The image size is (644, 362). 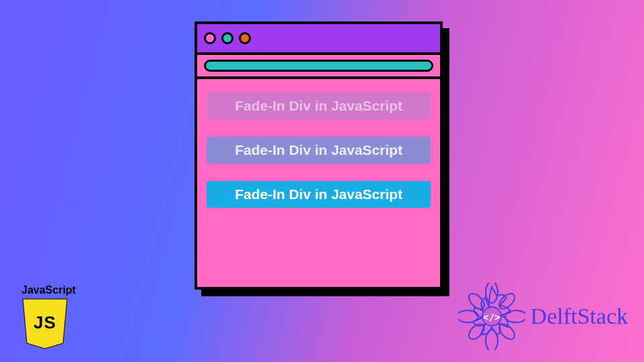 What do you see at coordinates (227, 38) in the screenshot?
I see `window-control-minimize-icon` at bounding box center [227, 38].